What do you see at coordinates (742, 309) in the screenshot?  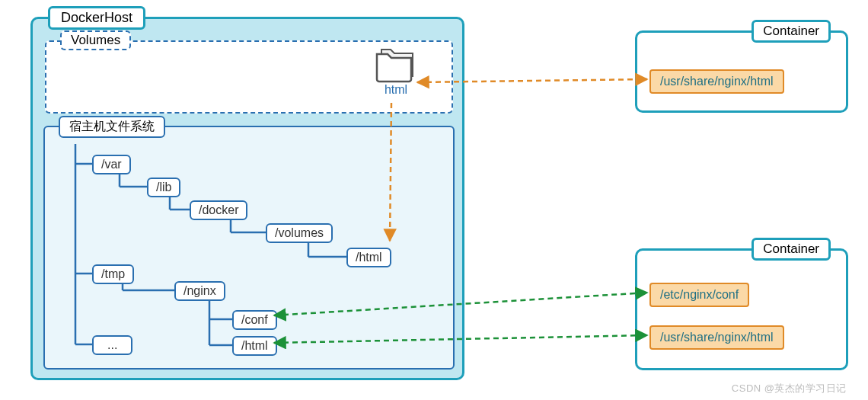 I see `container-bottom-box: Container /etc/nginx/conf /usr/share/ngi…` at bounding box center [742, 309].